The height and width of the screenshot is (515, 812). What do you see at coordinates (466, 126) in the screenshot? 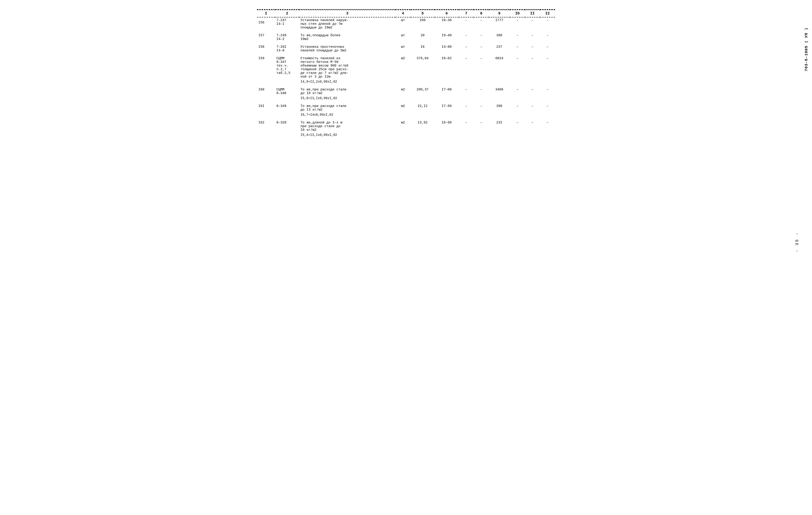
I see `cell-row6-col7: –` at bounding box center [466, 126].